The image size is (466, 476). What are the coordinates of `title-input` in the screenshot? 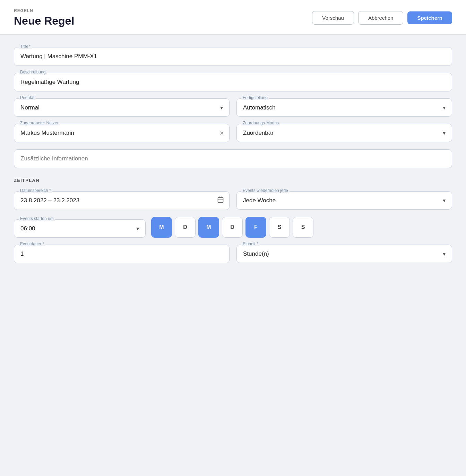 It's located at (233, 56).